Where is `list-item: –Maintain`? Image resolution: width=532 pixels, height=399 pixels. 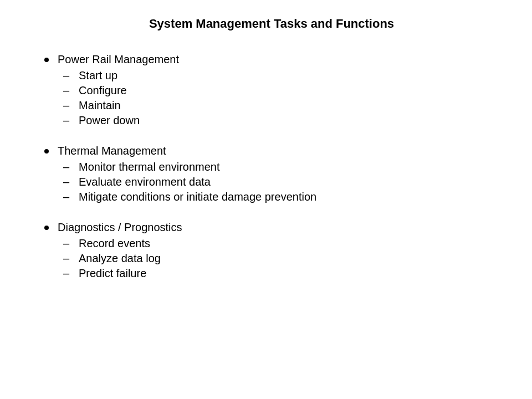
list-item: –Maintain is located at coordinates (281, 105).